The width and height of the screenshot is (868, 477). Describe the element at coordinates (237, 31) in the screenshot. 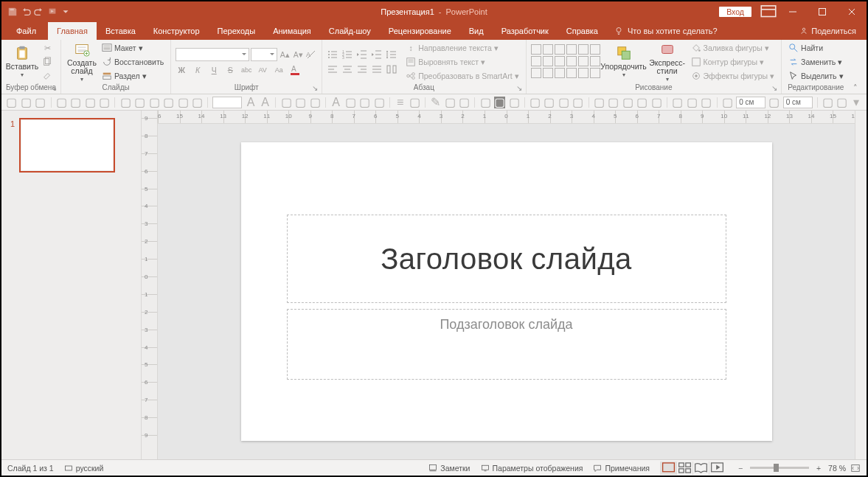

I see `tab-transitions: Переходы` at that location.